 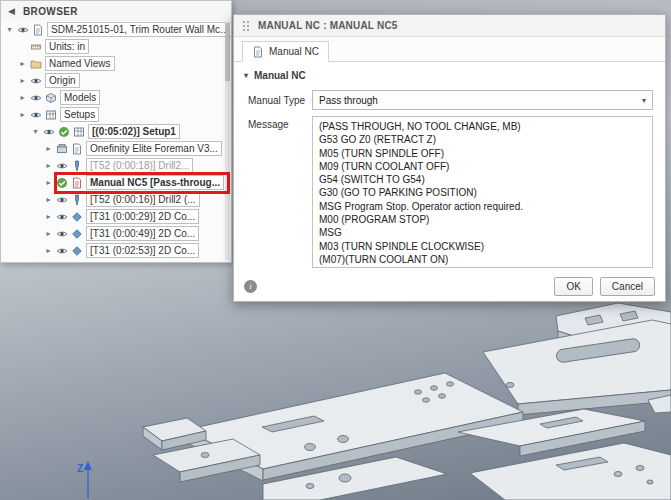 I want to click on tree-item-drill2-a: ▸ [T52 (0:00:18)] Drill2..., so click(x=116, y=166).